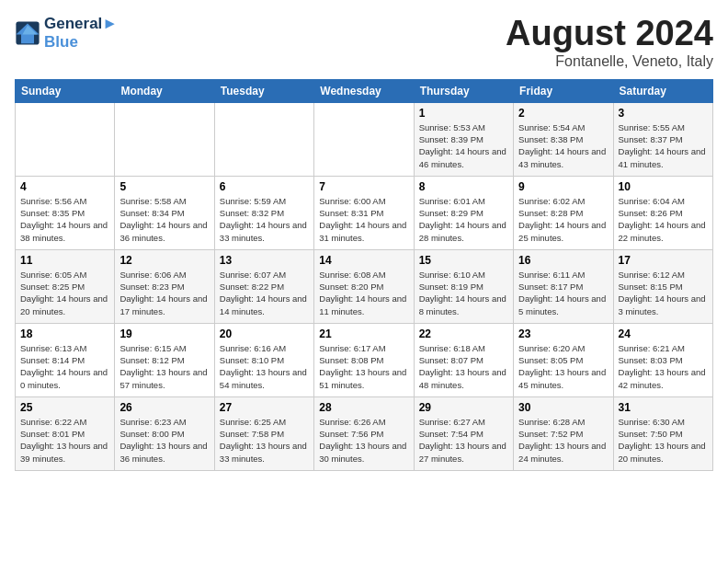  I want to click on day-info: Sunrise: 6:23 AMSunset: 8:00 PMDaylight:…, so click(164, 440).